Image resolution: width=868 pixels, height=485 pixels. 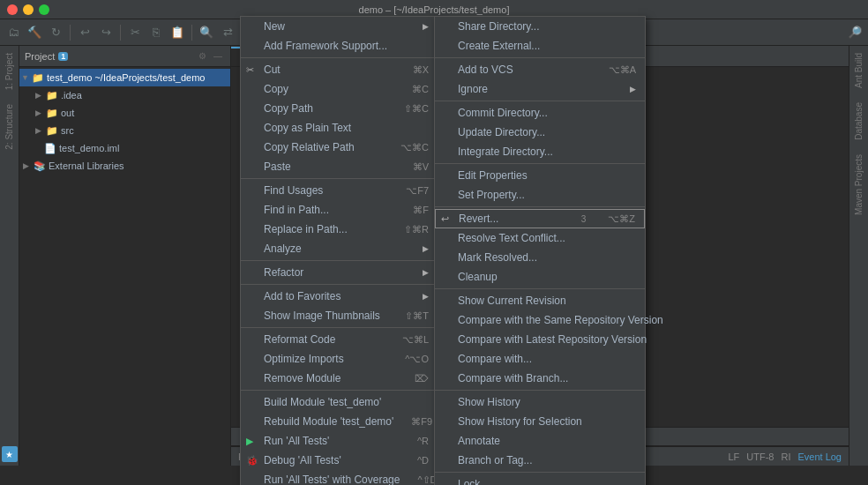 I want to click on menu-item-build: Build Module 'test_demo', so click(x=339, y=402).